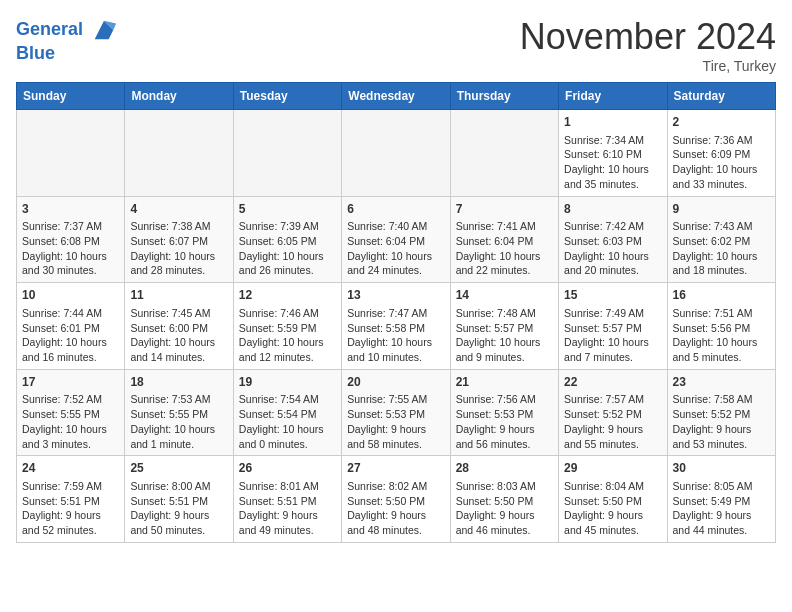 This screenshot has height=612, width=792. I want to click on day-cell: 20Sunrise: 7:55 AMSunset: 5:53 PMDayligh…, so click(396, 412).